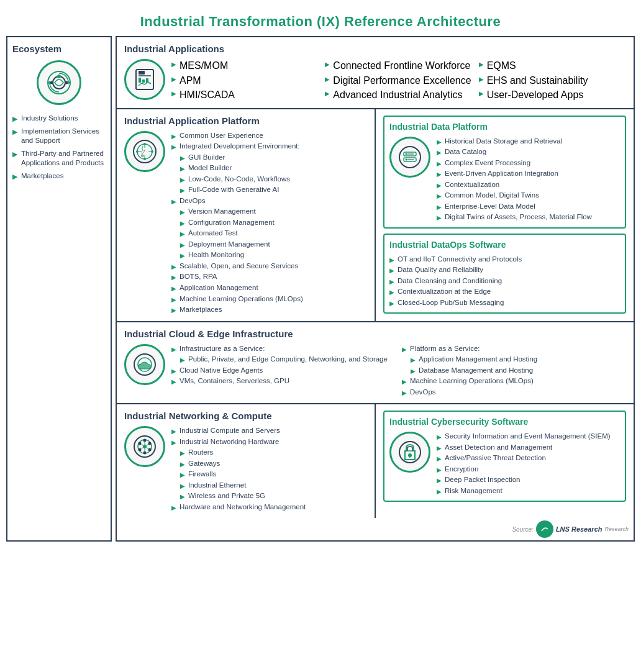 The width and height of the screenshot is (641, 672). What do you see at coordinates (59, 289) in the screenshot?
I see `sidebar: Ecosystem` at bounding box center [59, 289].